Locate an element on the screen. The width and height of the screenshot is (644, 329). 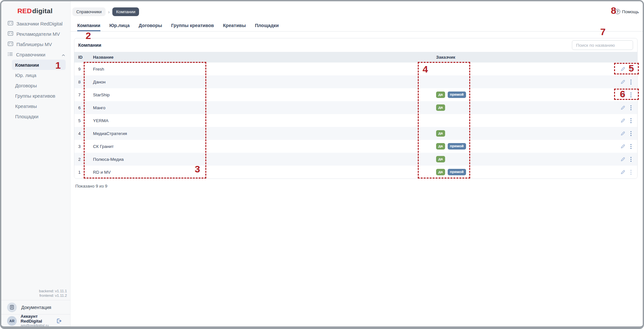
sidebar-item-label: Юр. лица is located at coordinates (26, 75).